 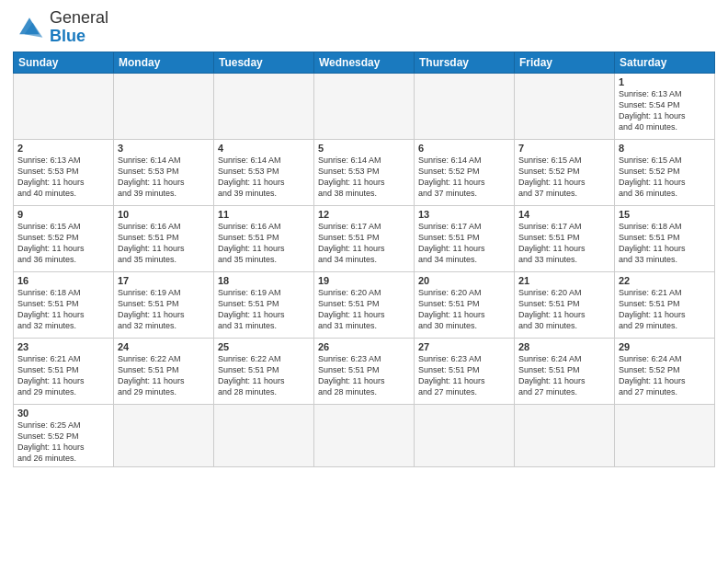 What do you see at coordinates (465, 172) in the screenshot?
I see `calendar-cell: 6Sunrise: 6:14 AM Sunset: 5:52 PM Daylig…` at bounding box center [465, 172].